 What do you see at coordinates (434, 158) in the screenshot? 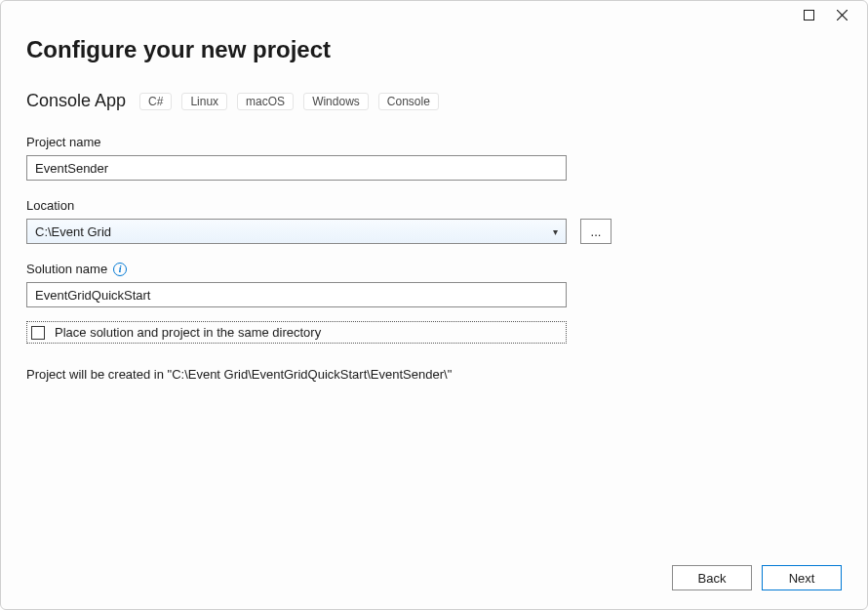
I see `field-project-name: Project name` at bounding box center [434, 158].